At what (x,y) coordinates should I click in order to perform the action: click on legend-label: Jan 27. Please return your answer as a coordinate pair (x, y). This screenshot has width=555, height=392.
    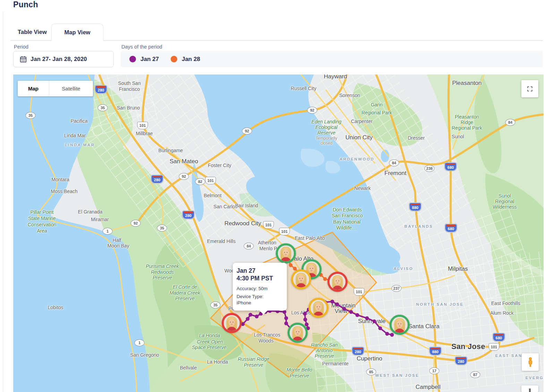
    Looking at the image, I should click on (150, 59).